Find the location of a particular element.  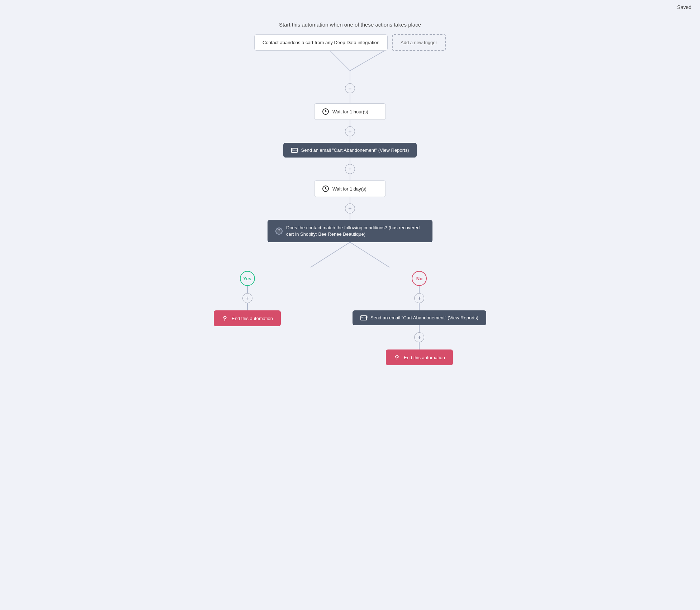

saved-status: Saved is located at coordinates (684, 7).